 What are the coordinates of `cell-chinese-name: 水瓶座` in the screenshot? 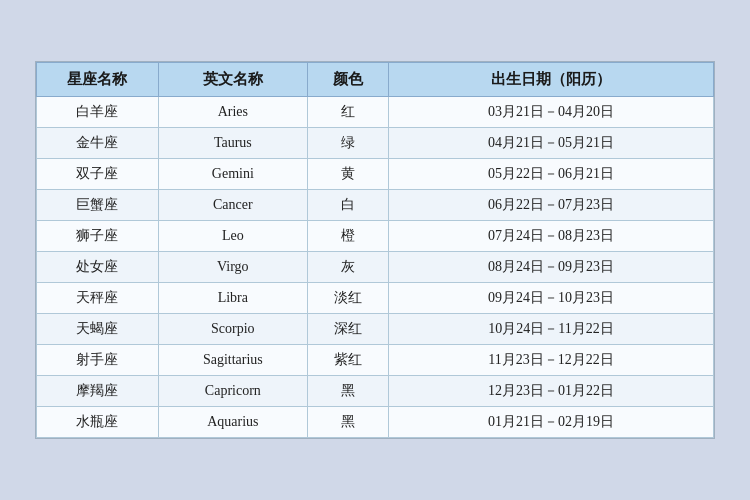 It's located at (98, 422).